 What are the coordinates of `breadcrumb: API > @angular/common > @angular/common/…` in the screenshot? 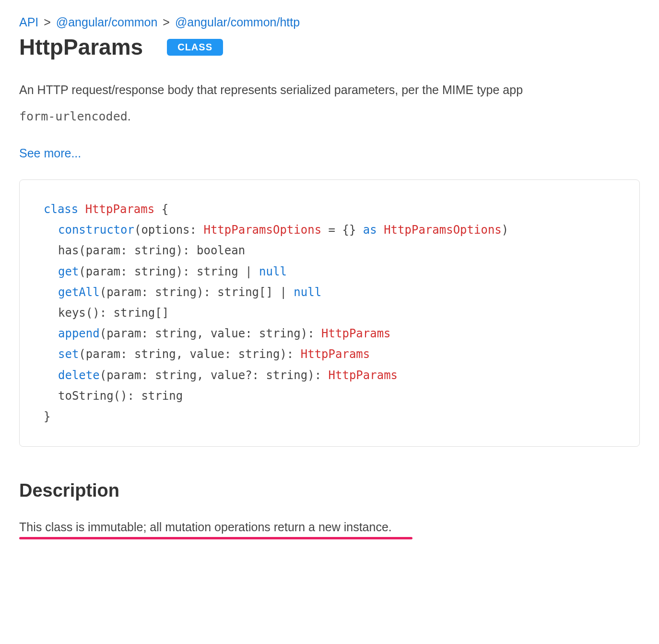 It's located at (330, 22).